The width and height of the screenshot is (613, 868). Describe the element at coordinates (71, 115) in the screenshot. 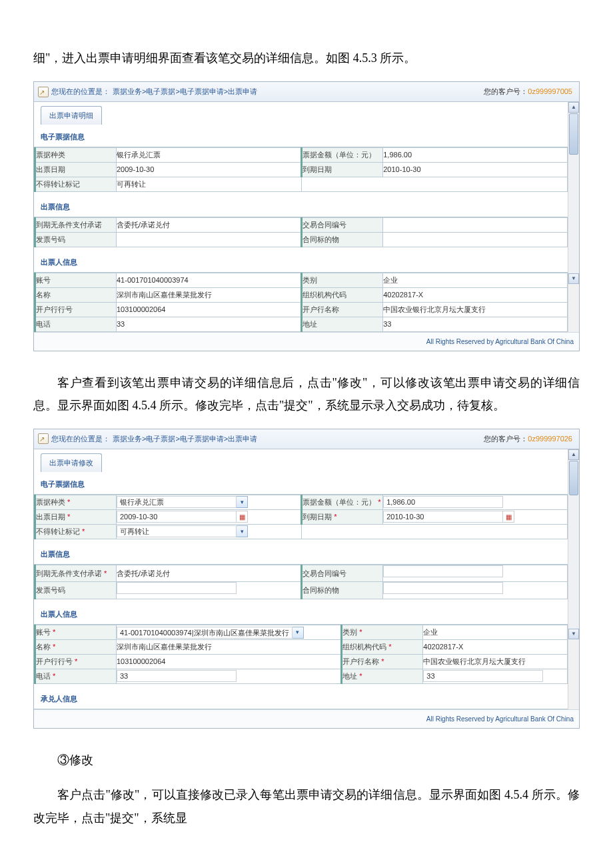

I see `tab-detail: 出票申请明细` at that location.